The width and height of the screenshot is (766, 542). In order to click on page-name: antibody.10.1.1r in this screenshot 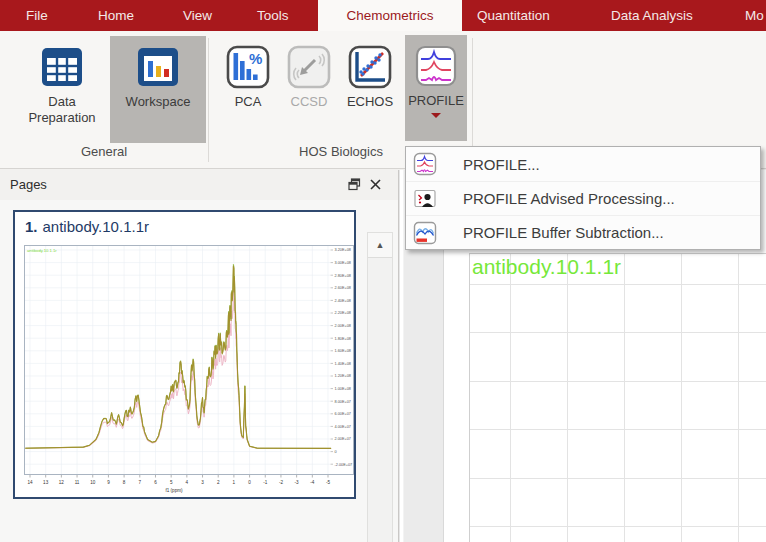, I will do `click(96, 226)`.